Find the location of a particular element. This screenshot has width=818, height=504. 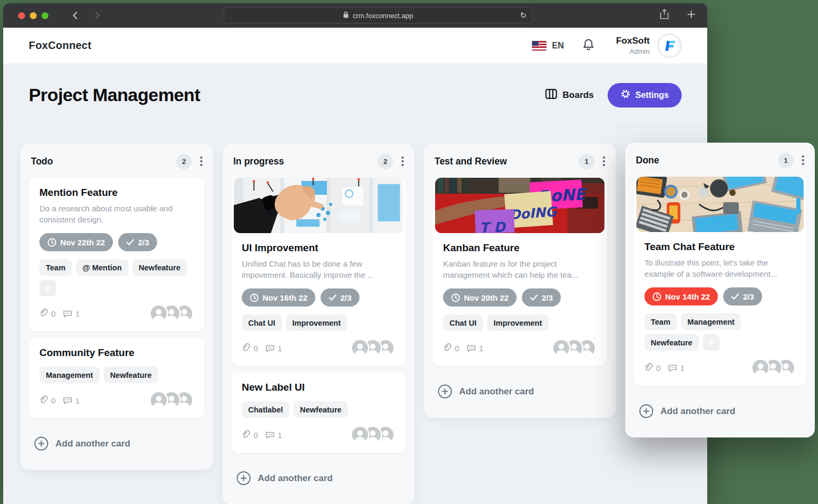

settings-button: Settings is located at coordinates (644, 95).